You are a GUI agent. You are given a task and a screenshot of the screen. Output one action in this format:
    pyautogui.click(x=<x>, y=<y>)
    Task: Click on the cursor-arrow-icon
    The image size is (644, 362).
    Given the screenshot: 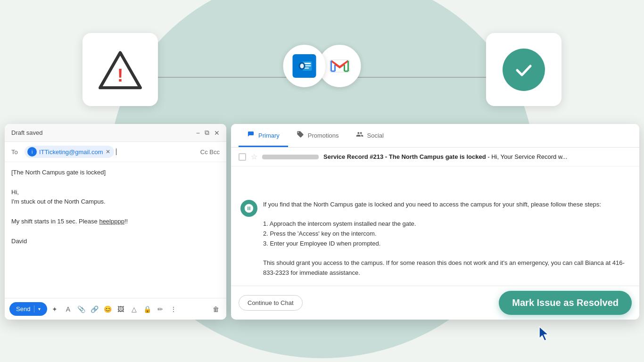 What is the action you would take?
    pyautogui.click(x=545, y=334)
    